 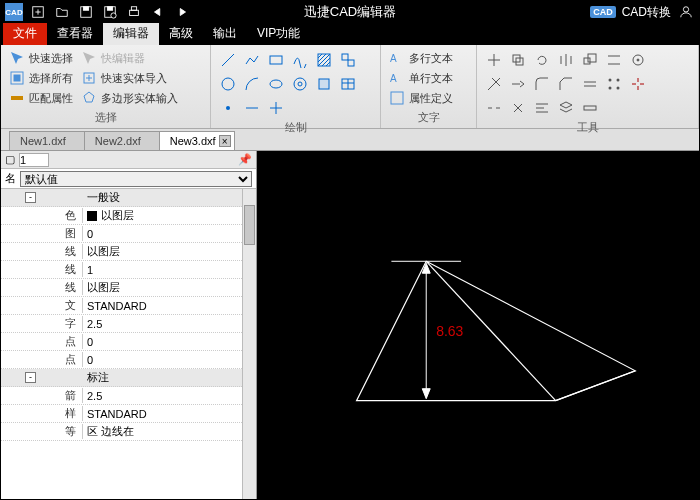 I want to click on entity-insert-button: 快速实体导入, so click(x=130, y=78).